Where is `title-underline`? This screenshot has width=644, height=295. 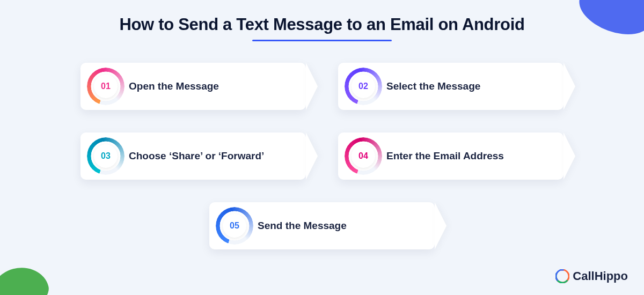
title-underline is located at coordinates (322, 41).